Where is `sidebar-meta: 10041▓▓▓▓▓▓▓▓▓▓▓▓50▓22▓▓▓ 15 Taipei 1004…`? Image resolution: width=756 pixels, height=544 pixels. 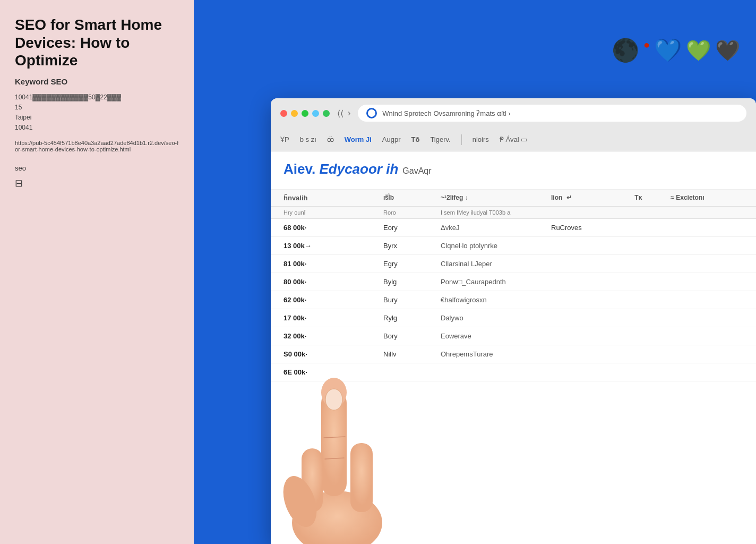
sidebar-meta: 10041▓▓▓▓▓▓▓▓▓▓▓▓50▓22▓▓▓ 15 Taipei 1004… is located at coordinates (97, 113).